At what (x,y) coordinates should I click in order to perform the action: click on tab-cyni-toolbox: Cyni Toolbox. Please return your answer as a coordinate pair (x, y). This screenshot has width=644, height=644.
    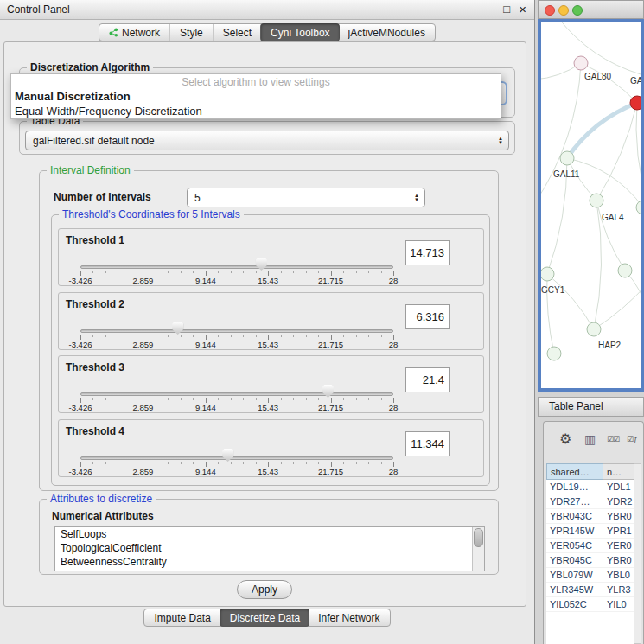
    Looking at the image, I should click on (299, 33).